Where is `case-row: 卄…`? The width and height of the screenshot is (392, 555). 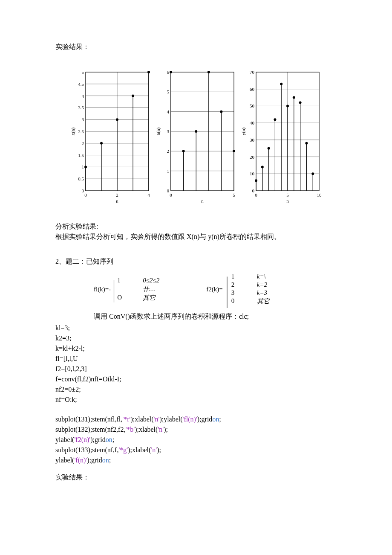
case-row: 卄… is located at coordinates (138, 289).